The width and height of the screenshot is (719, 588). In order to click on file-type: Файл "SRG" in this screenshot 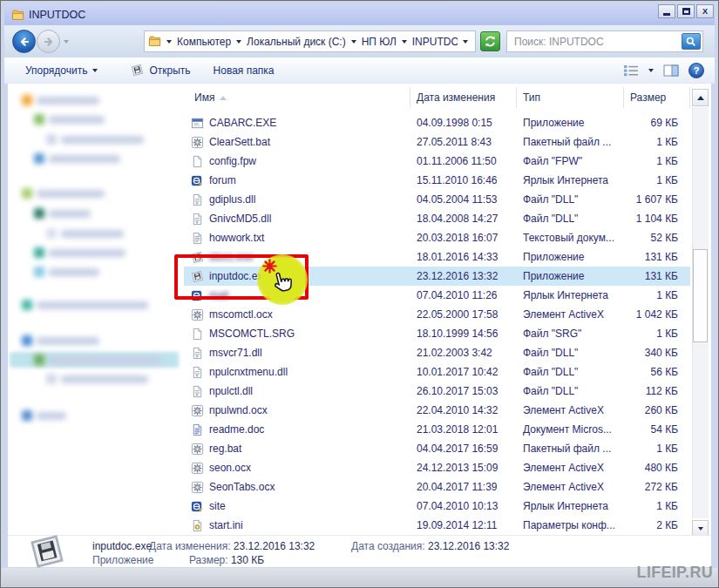, I will do `click(570, 334)`.